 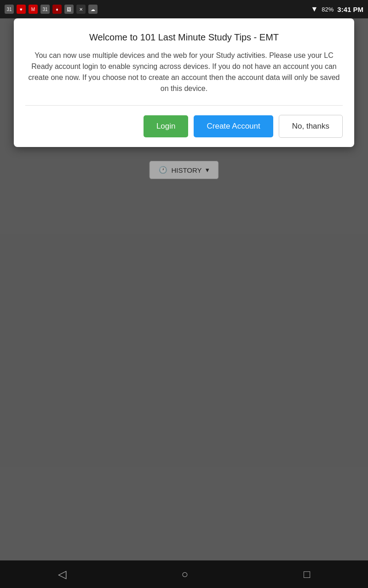 I want to click on login-button: Login, so click(x=166, y=126).